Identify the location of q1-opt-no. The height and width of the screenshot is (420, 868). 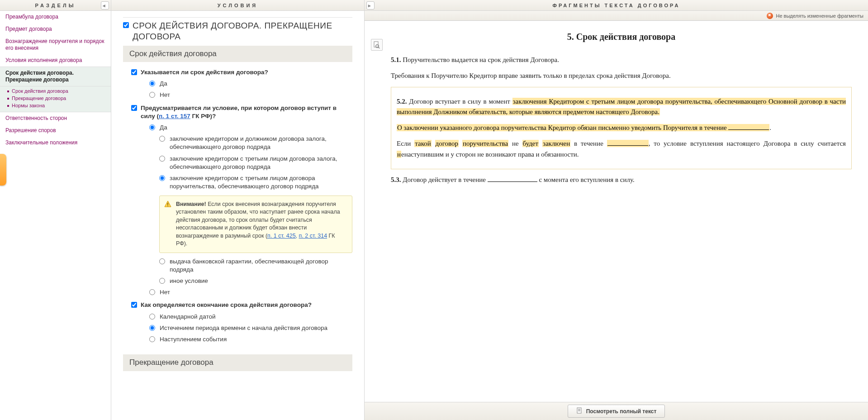
(152, 95).